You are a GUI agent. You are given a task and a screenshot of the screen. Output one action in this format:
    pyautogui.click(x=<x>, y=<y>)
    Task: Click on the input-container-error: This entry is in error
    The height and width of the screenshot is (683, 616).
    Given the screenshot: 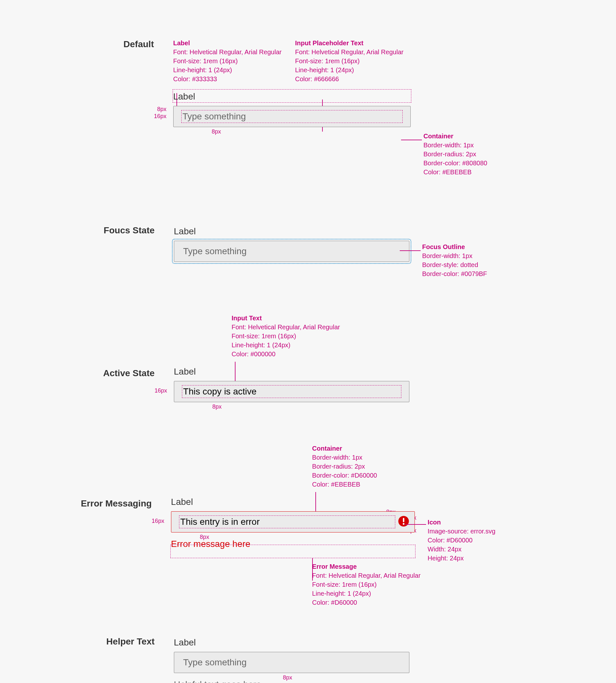 What is the action you would take?
    pyautogui.click(x=293, y=522)
    